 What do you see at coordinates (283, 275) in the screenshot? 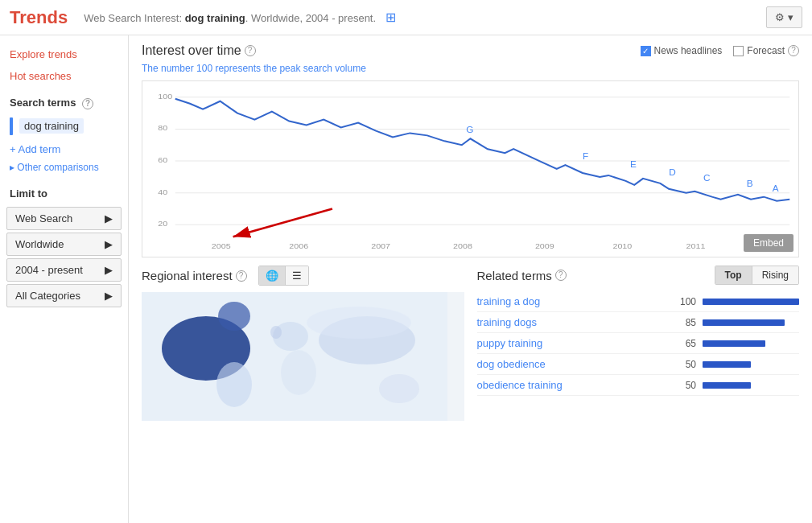
I see `map-view-toggle: 🌐 ☰` at bounding box center [283, 275].